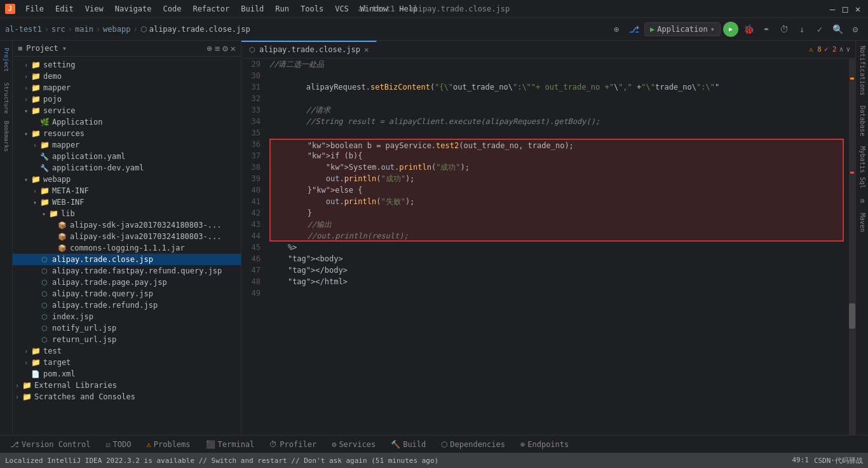  What do you see at coordinates (127, 202) in the screenshot?
I see `tree-item-WEB-INF: ▾📁WEB-INF` at bounding box center [127, 202].